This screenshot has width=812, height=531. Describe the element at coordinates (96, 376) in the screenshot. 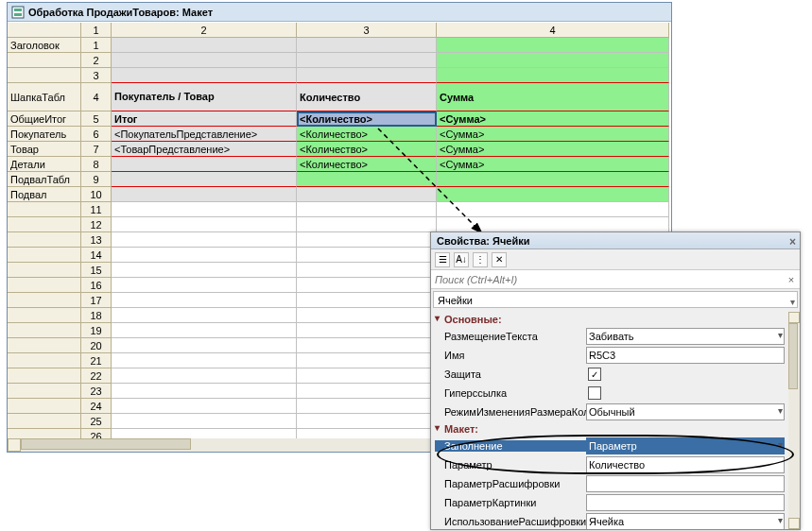

I see `row-number-cell: 22` at that location.